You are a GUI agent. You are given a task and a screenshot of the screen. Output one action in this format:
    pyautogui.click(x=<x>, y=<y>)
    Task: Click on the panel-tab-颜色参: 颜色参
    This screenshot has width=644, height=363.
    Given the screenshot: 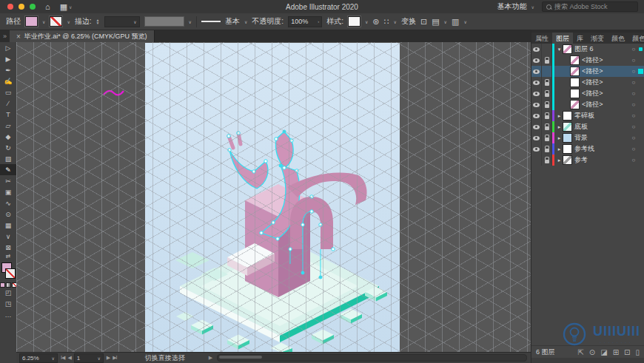 What is the action you would take?
    pyautogui.click(x=637, y=38)
    